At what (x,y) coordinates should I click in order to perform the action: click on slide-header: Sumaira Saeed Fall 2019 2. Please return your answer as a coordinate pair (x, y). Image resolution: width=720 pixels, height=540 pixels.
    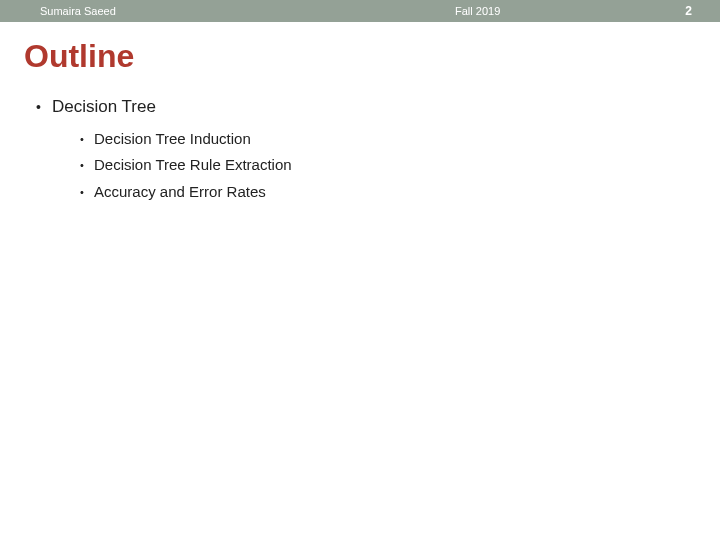
    Looking at the image, I should click on (360, 11).